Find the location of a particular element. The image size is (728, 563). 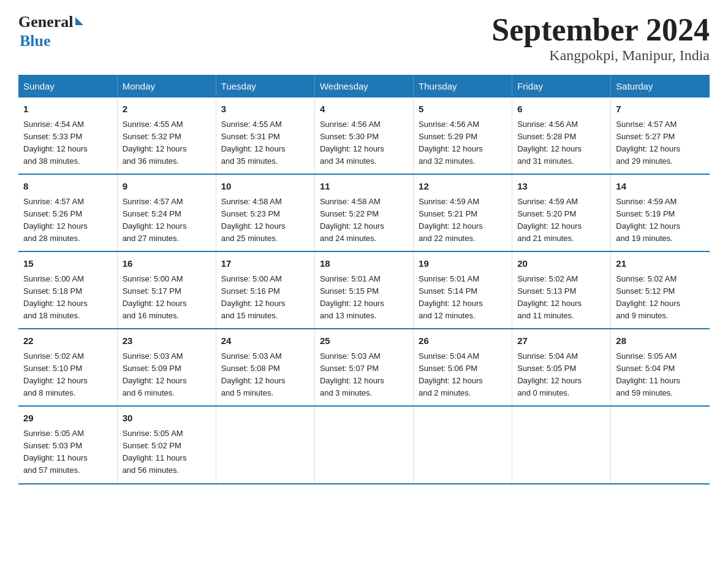

col-friday: Friday is located at coordinates (561, 86).